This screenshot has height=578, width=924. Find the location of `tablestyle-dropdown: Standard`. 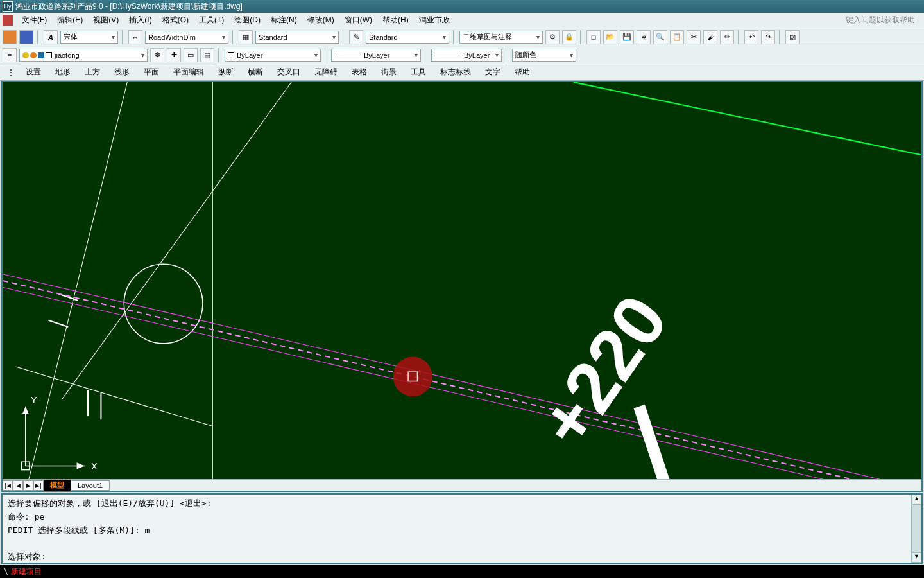

tablestyle-dropdown: Standard is located at coordinates (297, 37).